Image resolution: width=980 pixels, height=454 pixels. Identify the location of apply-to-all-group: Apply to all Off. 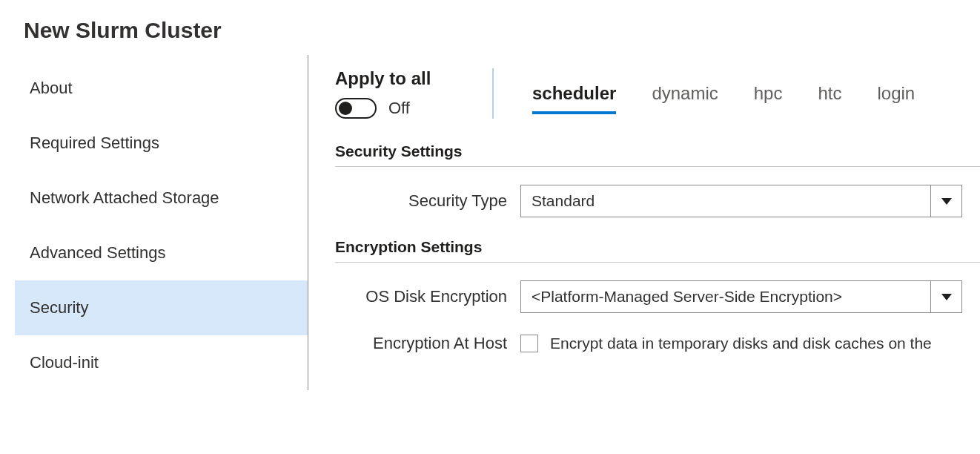
(414, 93).